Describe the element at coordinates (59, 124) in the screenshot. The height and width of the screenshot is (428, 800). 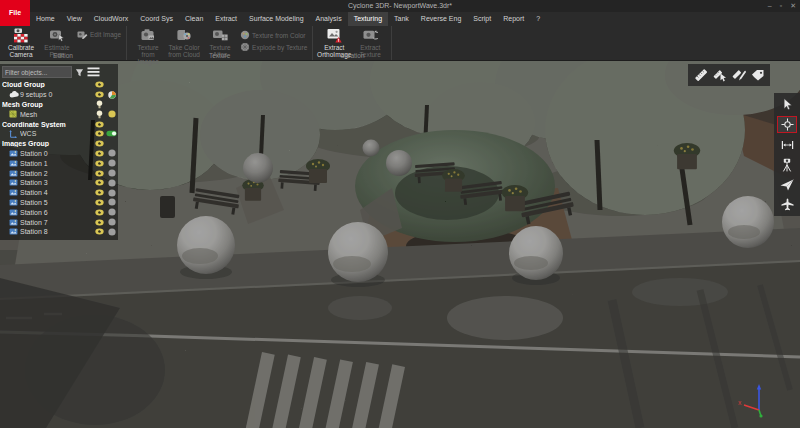
I see `tree-item-coordinate-system: Coordinate System` at that location.